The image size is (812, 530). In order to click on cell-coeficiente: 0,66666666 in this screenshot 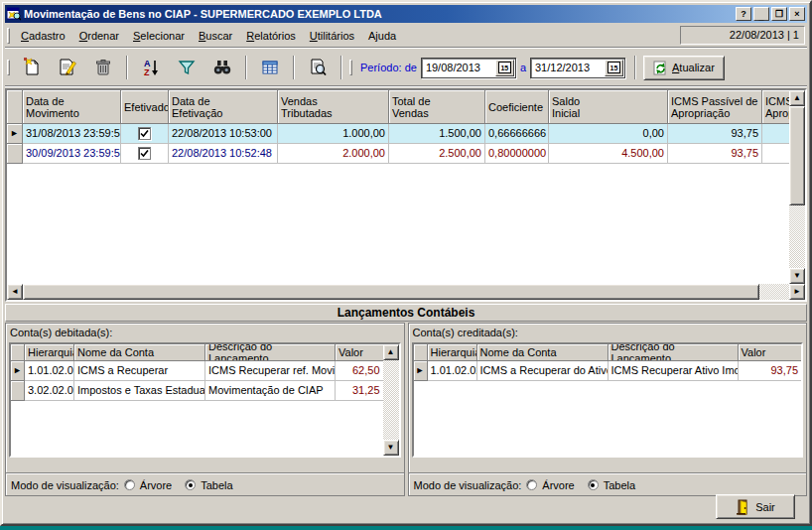, I will do `click(517, 134)`.